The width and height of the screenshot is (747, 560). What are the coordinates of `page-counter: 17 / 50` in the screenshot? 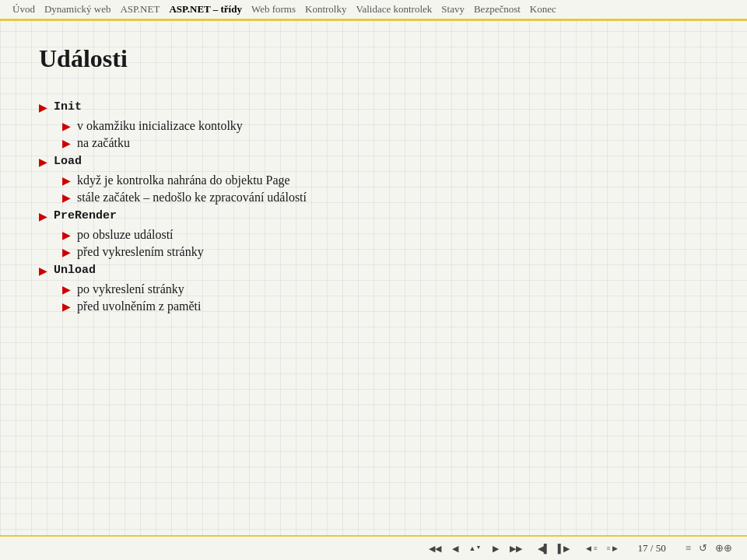 It's located at (652, 548).